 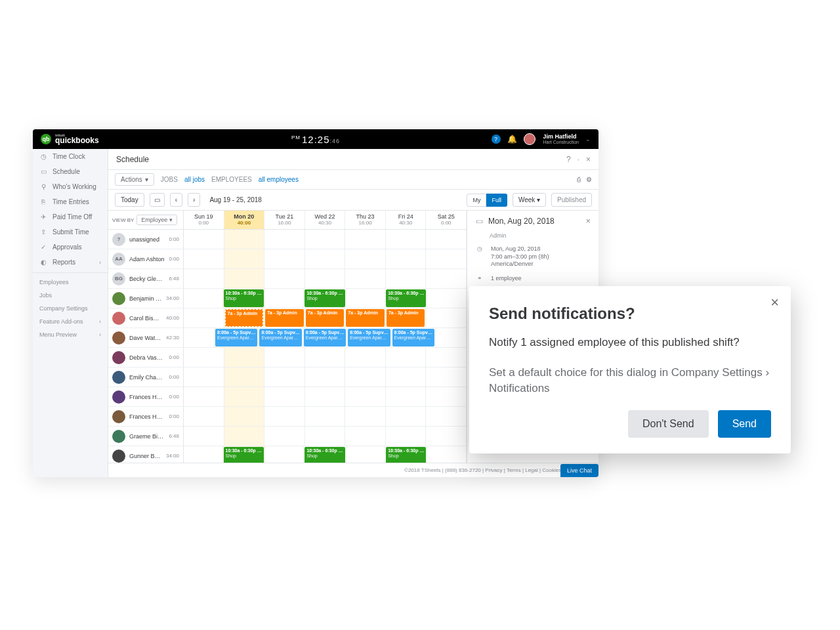 I want to click on employee-cell: Frances Herrera0:00, so click(x=146, y=416).